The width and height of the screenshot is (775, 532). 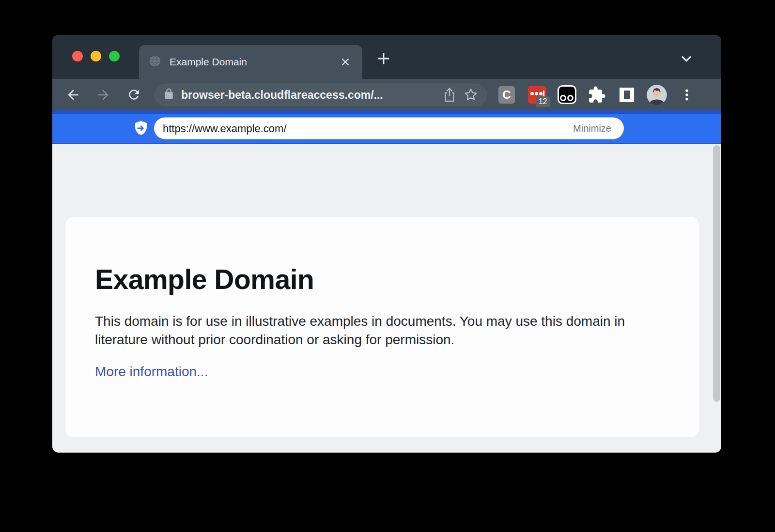 What do you see at coordinates (345, 62) in the screenshot?
I see `tab-close-icon` at bounding box center [345, 62].